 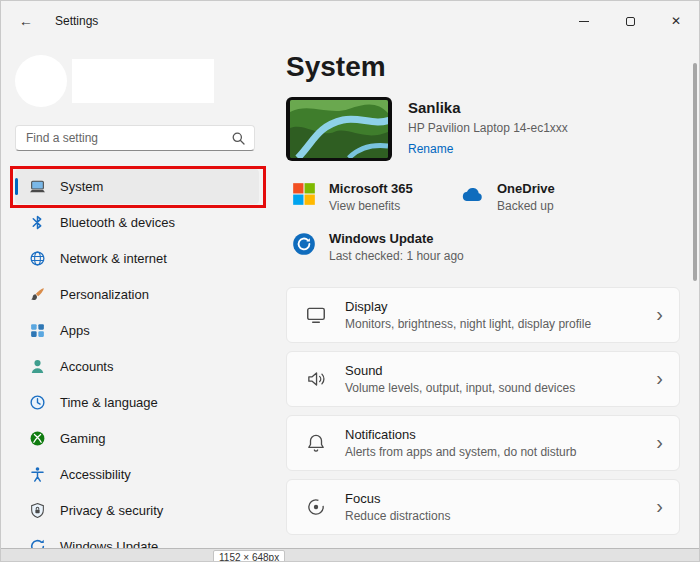 What do you see at coordinates (483, 315) in the screenshot?
I see `card-display: Display Monitors, brightness, night ligh…` at bounding box center [483, 315].